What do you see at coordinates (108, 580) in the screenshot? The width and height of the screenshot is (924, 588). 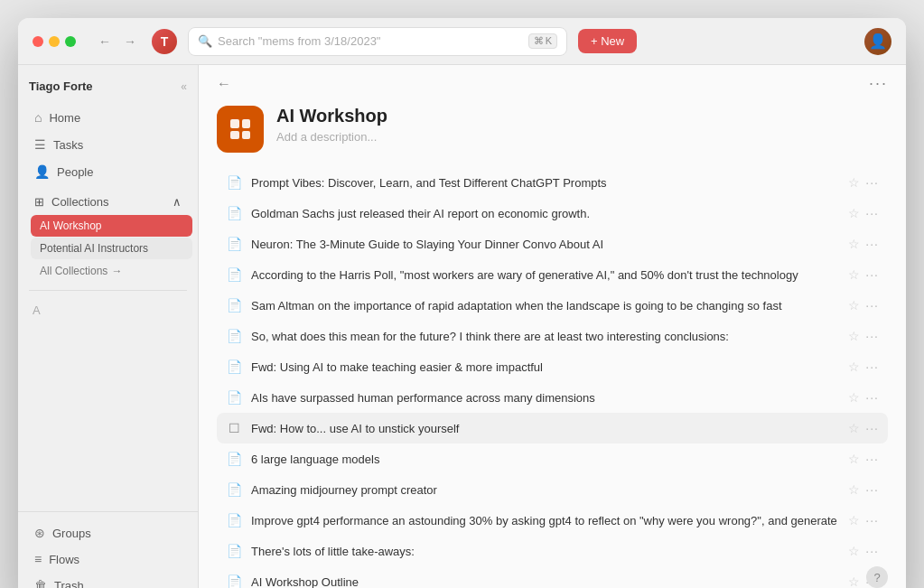 I see `sidebar-item-trash: 🗑 Trash` at bounding box center [108, 580].